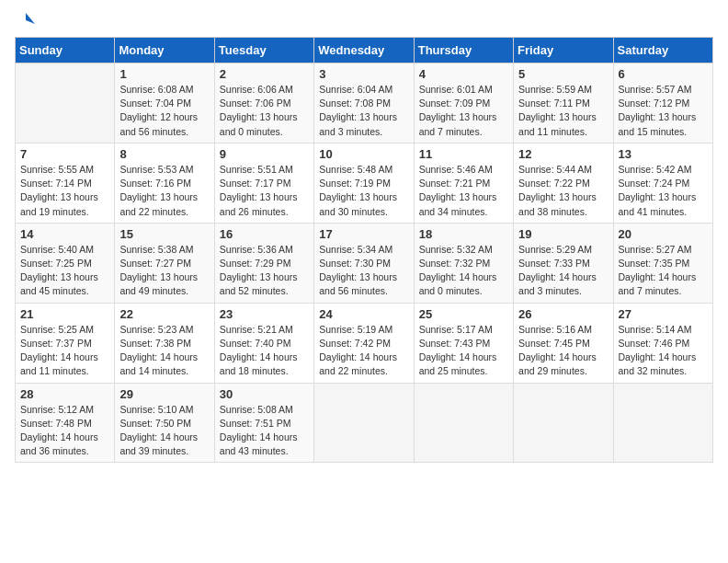  I want to click on day-number: 20, so click(664, 234).